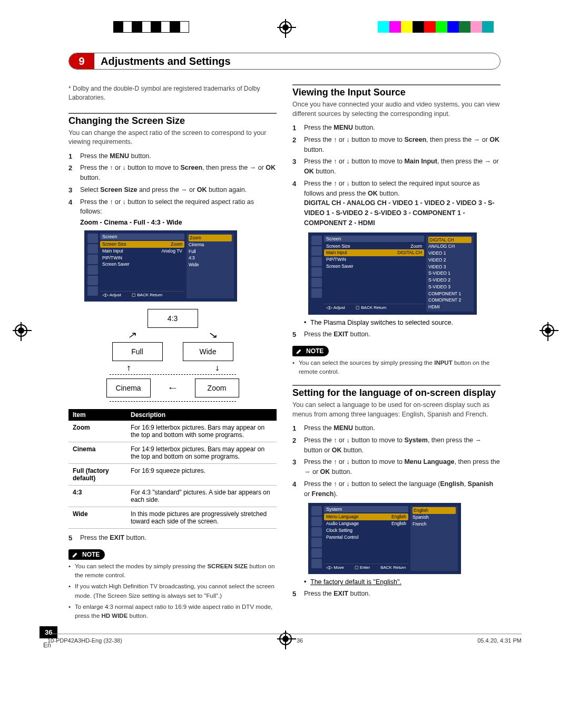 The width and height of the screenshot is (569, 728). Describe the element at coordinates (396, 110) in the screenshot. I see `section-desc: Once you have connected your audio and v…` at that location.